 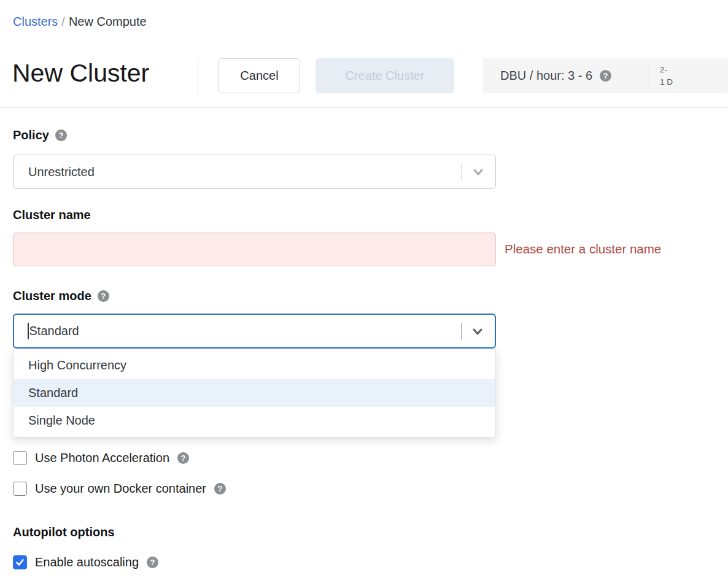 What do you see at coordinates (20, 562) in the screenshot?
I see `enable-autoscaling-checkbox` at bounding box center [20, 562].